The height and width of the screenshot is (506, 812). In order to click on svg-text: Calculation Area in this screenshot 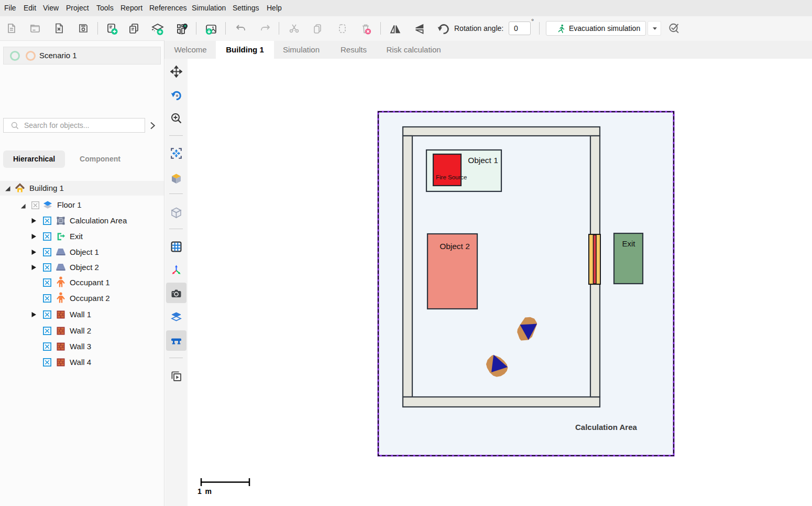, I will do `click(606, 427)`.